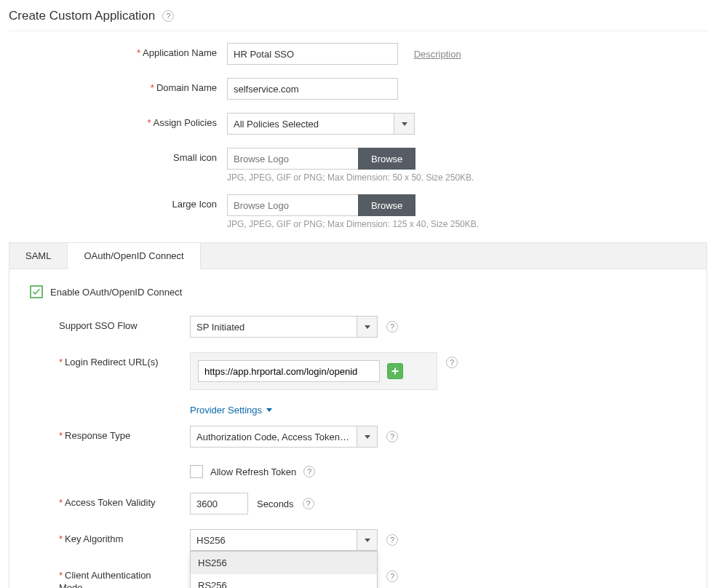 The height and width of the screenshot is (588, 716). I want to click on small-icon-hint: JPG, JPEG, GIF or PNG; Max Dimension: 50…, so click(467, 178).